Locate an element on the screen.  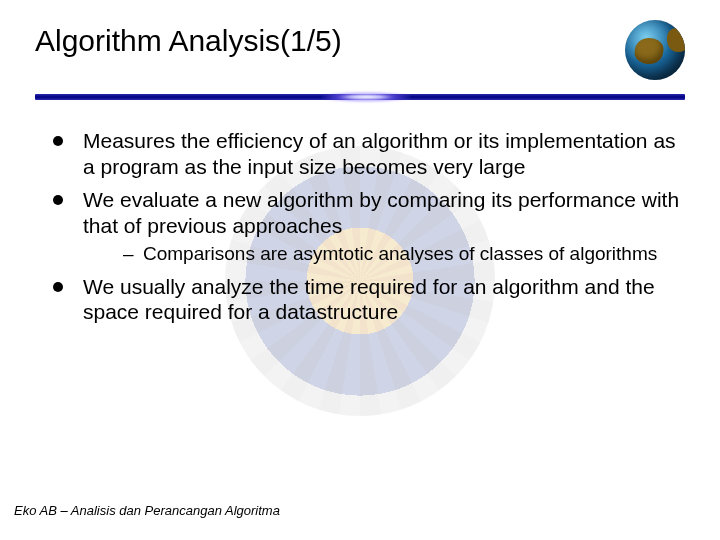
list-item: Measures the efficiency of an algorithm … is located at coordinates (369, 154).